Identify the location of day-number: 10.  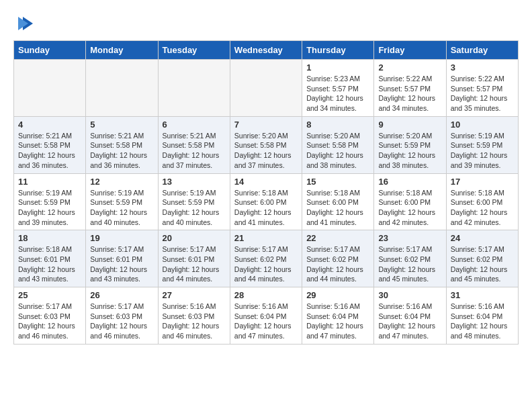
(482, 125).